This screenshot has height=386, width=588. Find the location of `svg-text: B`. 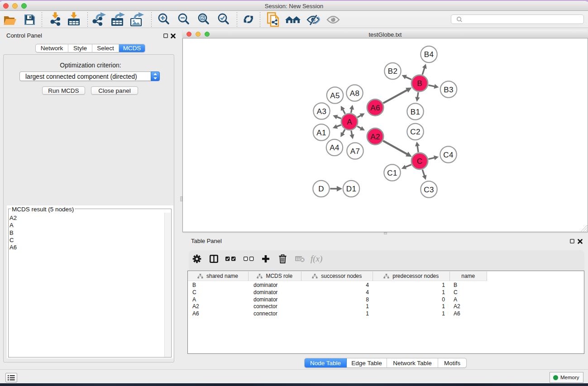

svg-text: B is located at coordinates (420, 83).